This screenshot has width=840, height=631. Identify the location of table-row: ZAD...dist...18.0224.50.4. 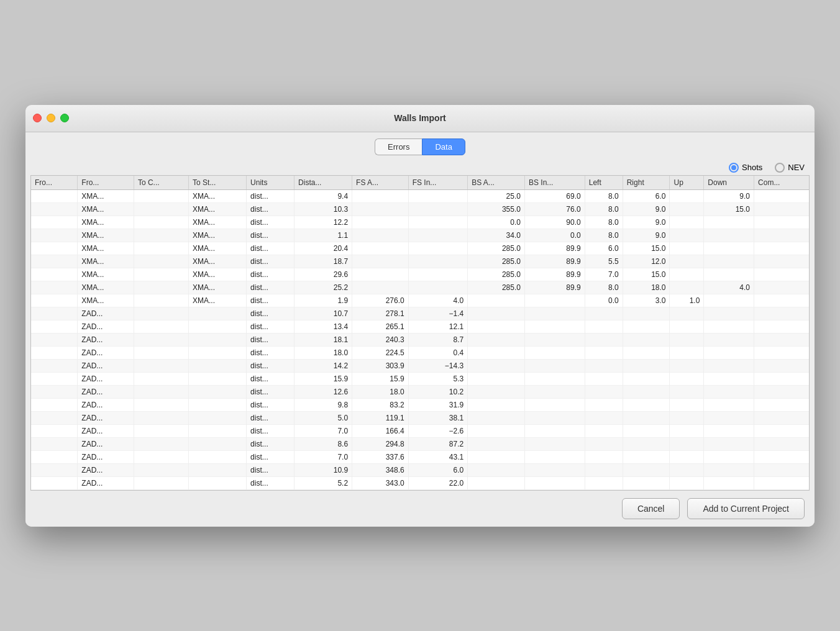
(420, 353).